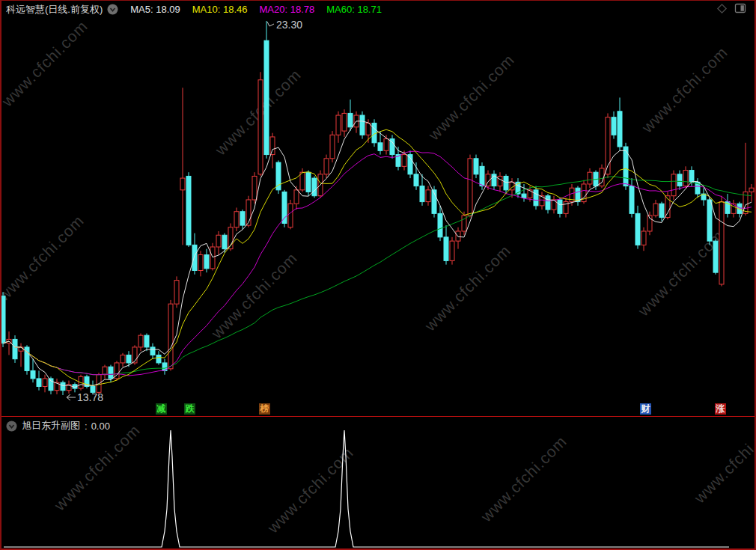 The image size is (756, 550). I want to click on ma5-label: MA5: 18.09, so click(156, 9).